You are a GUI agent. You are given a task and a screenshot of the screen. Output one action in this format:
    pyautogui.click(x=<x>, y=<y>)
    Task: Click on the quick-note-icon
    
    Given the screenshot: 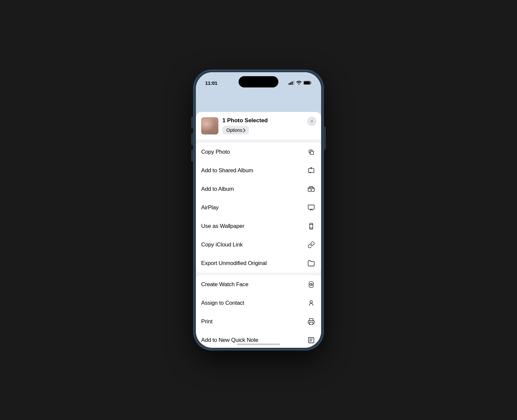 What is the action you would take?
    pyautogui.click(x=311, y=340)
    